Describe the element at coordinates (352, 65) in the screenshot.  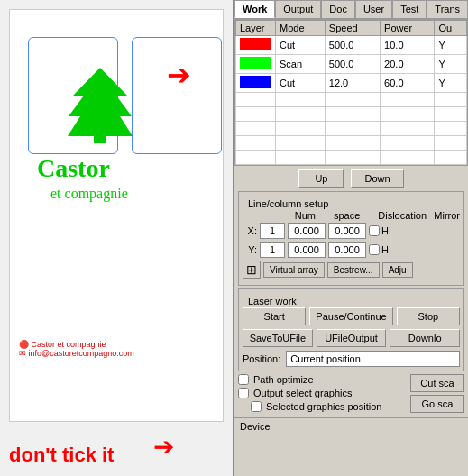
I see `table-row: Scan 500.0 20.0 Y` at that location.